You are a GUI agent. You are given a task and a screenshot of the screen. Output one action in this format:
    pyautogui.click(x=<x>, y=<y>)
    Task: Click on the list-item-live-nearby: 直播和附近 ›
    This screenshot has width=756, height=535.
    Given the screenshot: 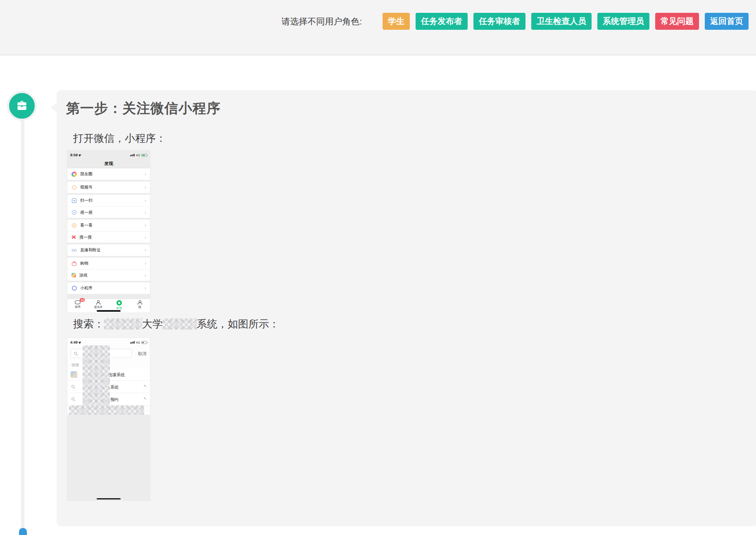 What is the action you would take?
    pyautogui.click(x=109, y=250)
    